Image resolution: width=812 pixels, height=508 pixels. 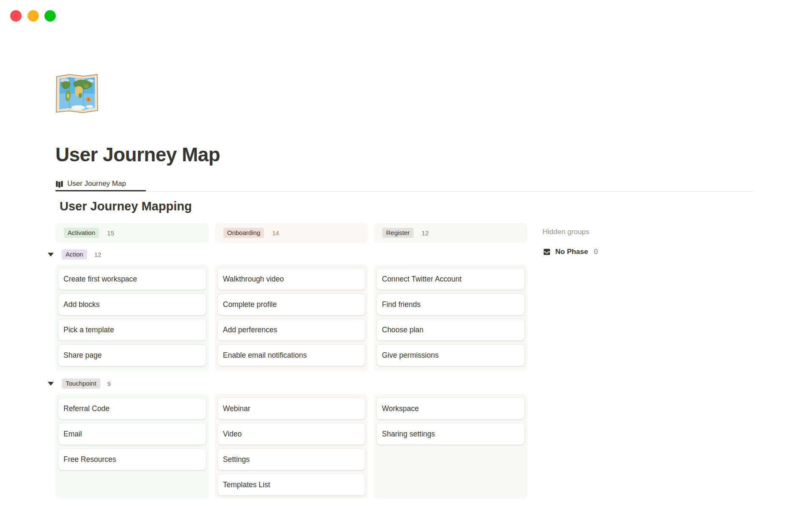 What do you see at coordinates (547, 252) in the screenshot?
I see `box-icon` at bounding box center [547, 252].